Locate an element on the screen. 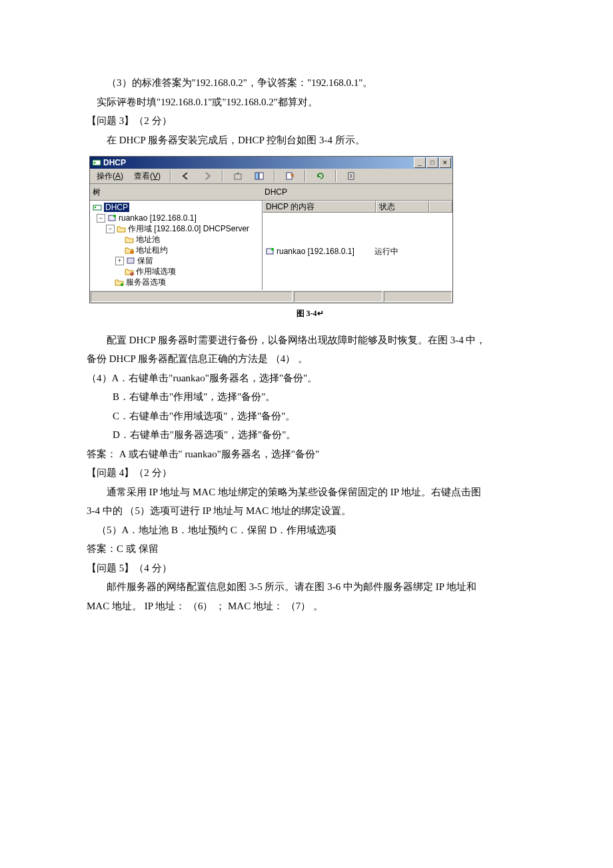 The width and height of the screenshot is (613, 868). q3-afterfig-2: 备份 DHCP 服务器配置信息正确的方法是 （4） 。 is located at coordinates (310, 359).